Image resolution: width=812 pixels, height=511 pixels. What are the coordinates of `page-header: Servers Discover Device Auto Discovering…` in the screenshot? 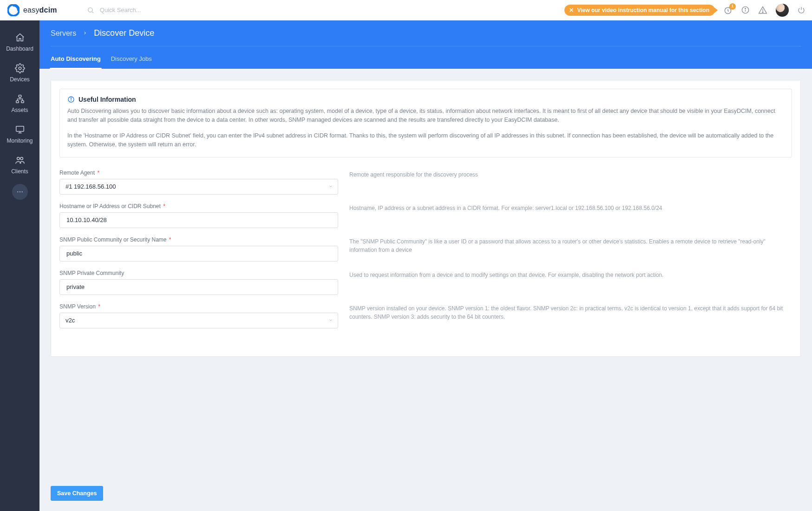 It's located at (426, 45).